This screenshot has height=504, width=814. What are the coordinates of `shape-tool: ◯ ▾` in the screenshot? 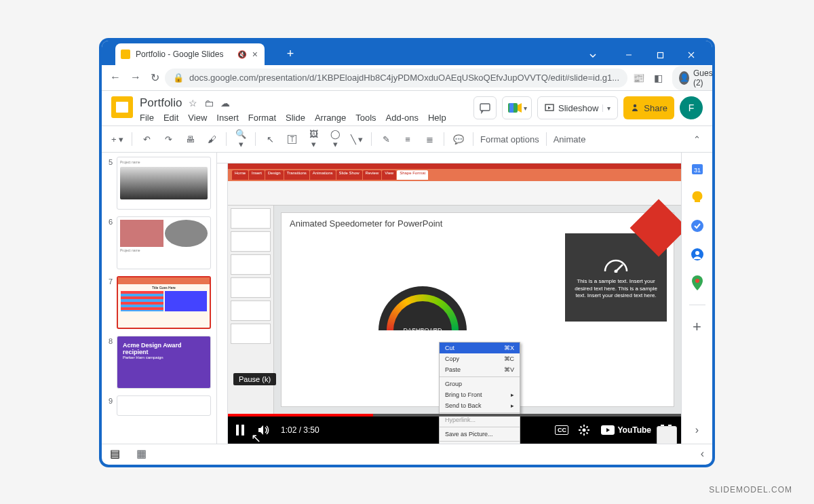 It's located at (335, 139).